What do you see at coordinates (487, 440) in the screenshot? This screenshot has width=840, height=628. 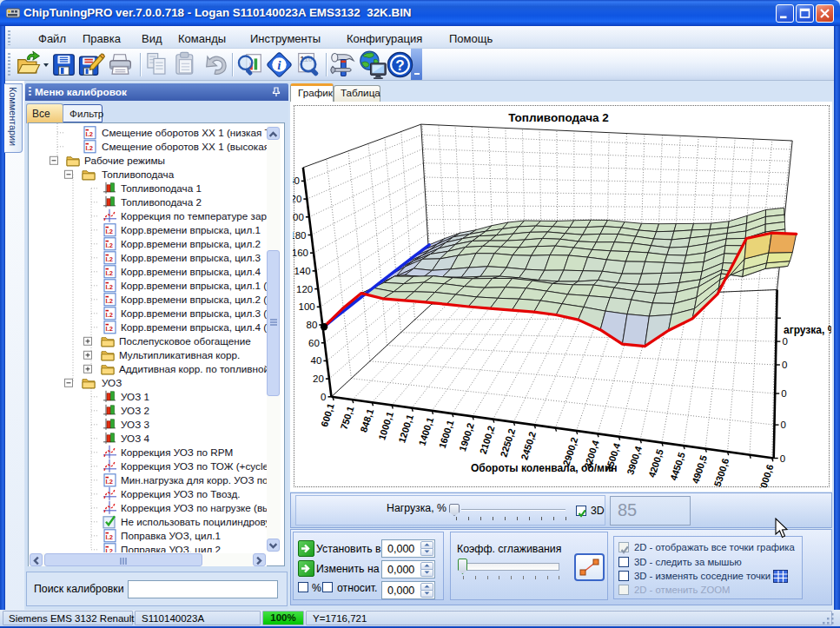 I see `svg-text: 2100,2` at bounding box center [487, 440].